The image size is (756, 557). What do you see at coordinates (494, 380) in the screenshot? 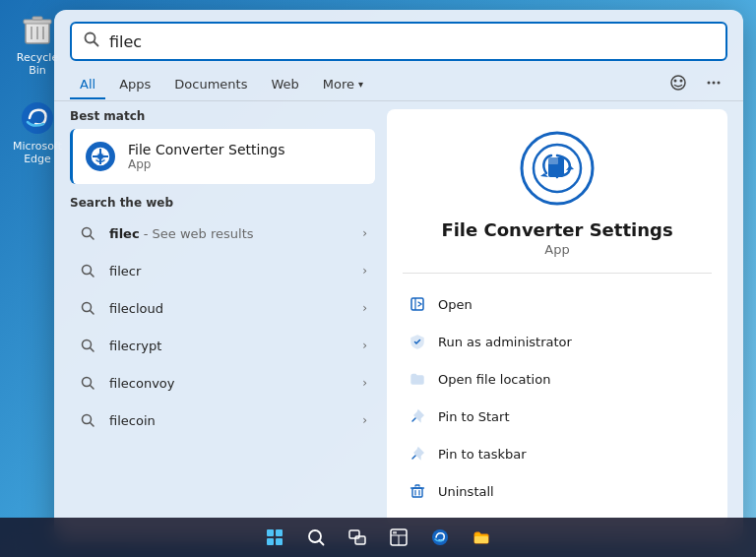
I see `action-open-location-label: Open file location` at bounding box center [494, 380].